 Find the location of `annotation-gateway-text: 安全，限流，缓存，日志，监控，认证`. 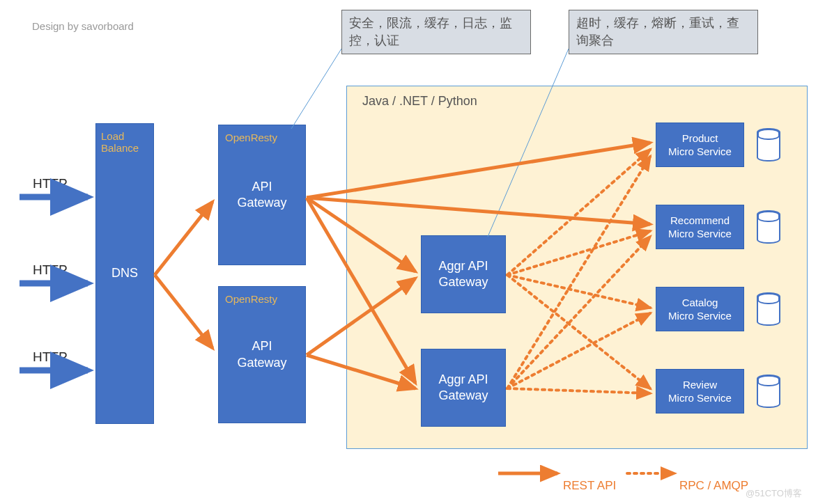

annotation-gateway-text: 安全，限流，缓存，日志，监控，认证 is located at coordinates (431, 32).